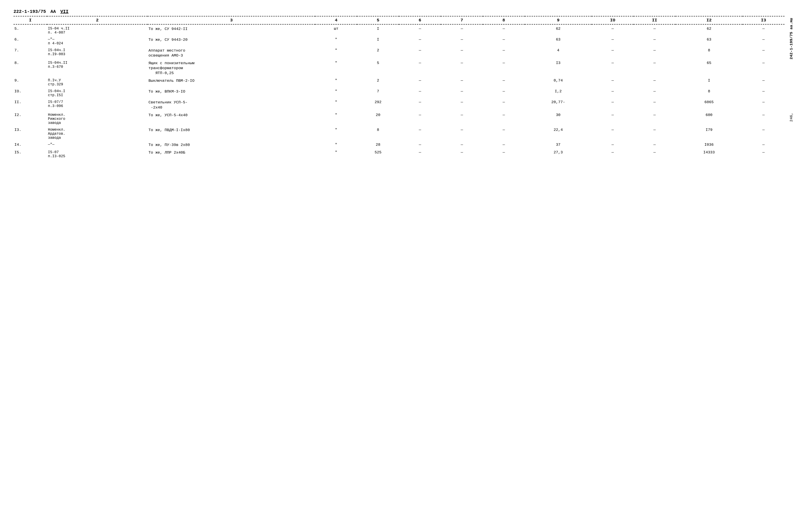 The width and height of the screenshot is (798, 532). Describe the element at coordinates (378, 20) in the screenshot. I see `col-header-5: 5` at that location.